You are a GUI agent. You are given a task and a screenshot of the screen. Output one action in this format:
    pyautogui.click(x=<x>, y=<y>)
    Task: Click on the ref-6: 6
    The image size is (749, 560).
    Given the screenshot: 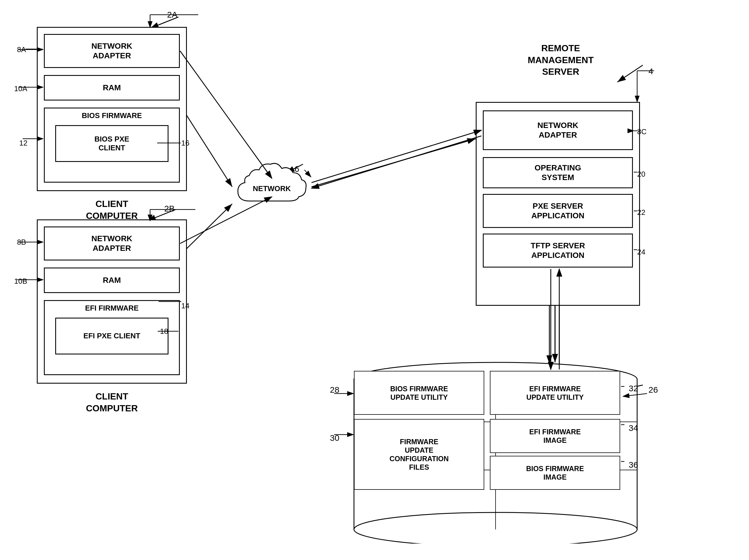 What is the action you would take?
    pyautogui.click(x=297, y=169)
    